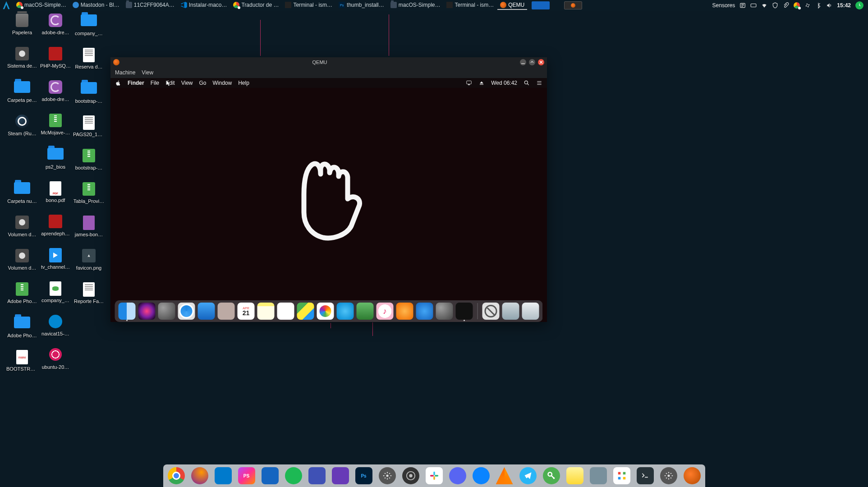 The height and width of the screenshot is (487, 868). What do you see at coordinates (365, 311) in the screenshot?
I see `dock-facetime` at bounding box center [365, 311].